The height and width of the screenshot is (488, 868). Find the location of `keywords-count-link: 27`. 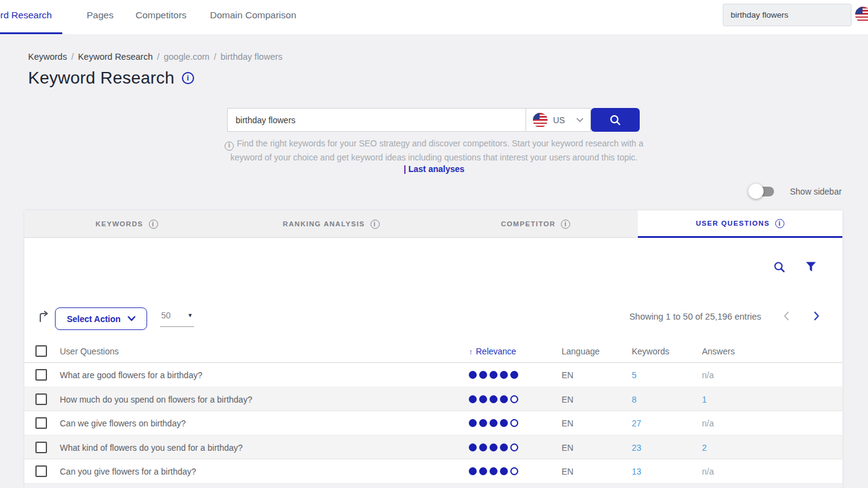

keywords-count-link: 27 is located at coordinates (637, 423).